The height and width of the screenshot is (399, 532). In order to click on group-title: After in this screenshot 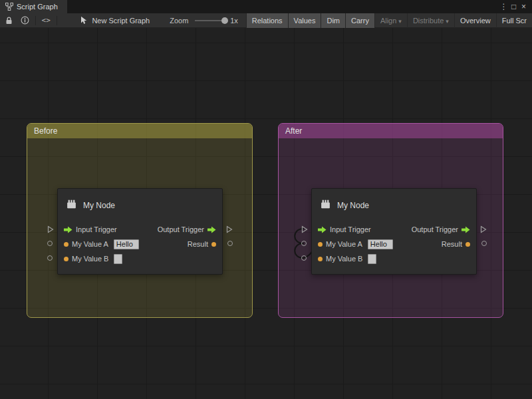, I will do `click(294, 131)`.